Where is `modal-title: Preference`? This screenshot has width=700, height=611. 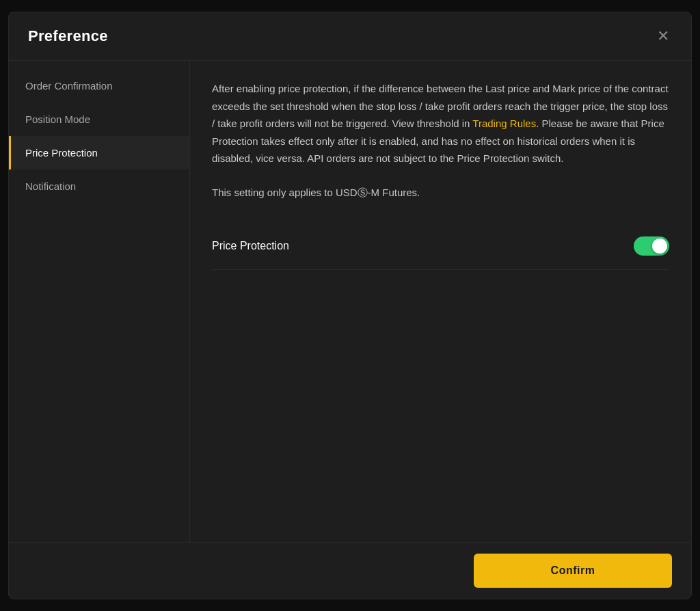 modal-title: Preference is located at coordinates (68, 36).